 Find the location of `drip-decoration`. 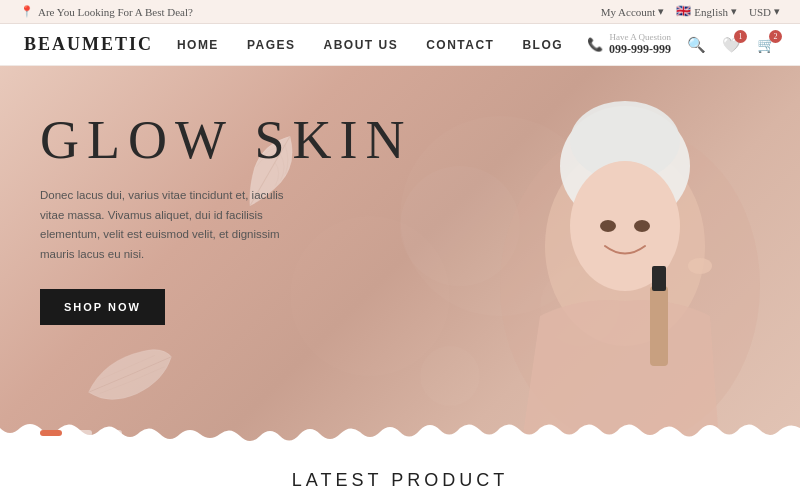

drip-decoration is located at coordinates (400, 438).